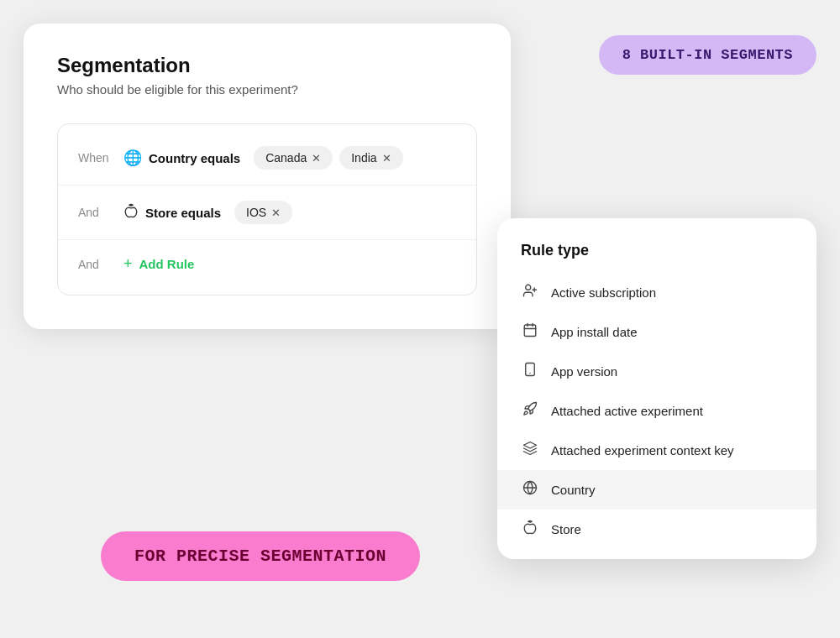 This screenshot has height=638, width=840. What do you see at coordinates (128, 264) in the screenshot?
I see `add-rule-plus-icon: +` at bounding box center [128, 264].